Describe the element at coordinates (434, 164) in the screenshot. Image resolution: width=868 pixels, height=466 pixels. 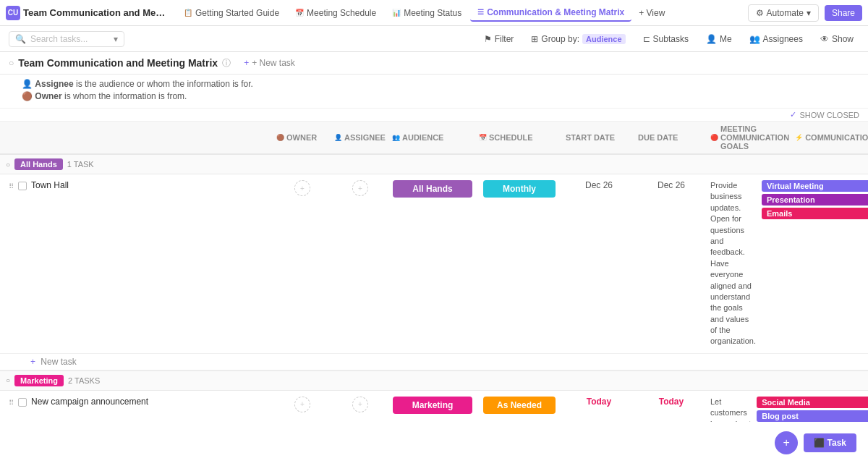
I see `group-header-all-hands: ○ All Hands 1 TASK` at that location.